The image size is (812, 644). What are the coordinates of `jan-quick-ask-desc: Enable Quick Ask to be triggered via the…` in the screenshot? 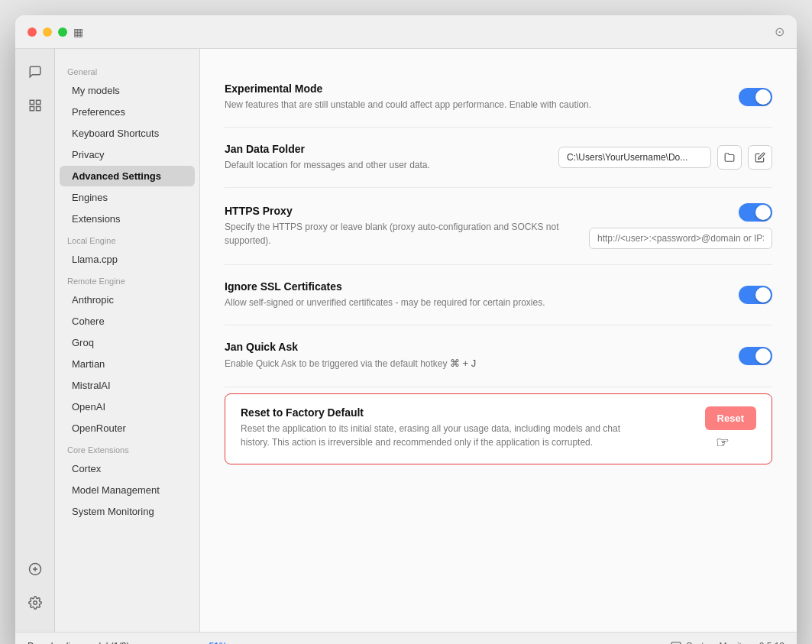 It's located at (416, 364).